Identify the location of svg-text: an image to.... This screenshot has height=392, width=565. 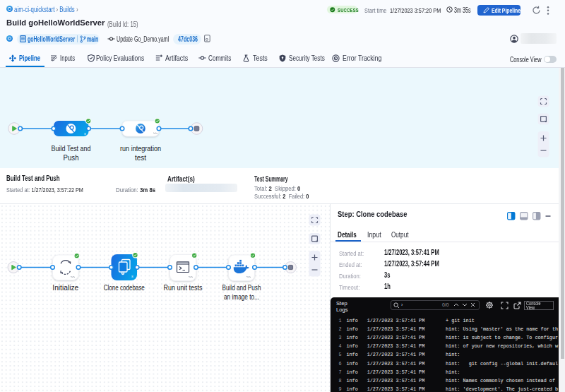
(242, 297).